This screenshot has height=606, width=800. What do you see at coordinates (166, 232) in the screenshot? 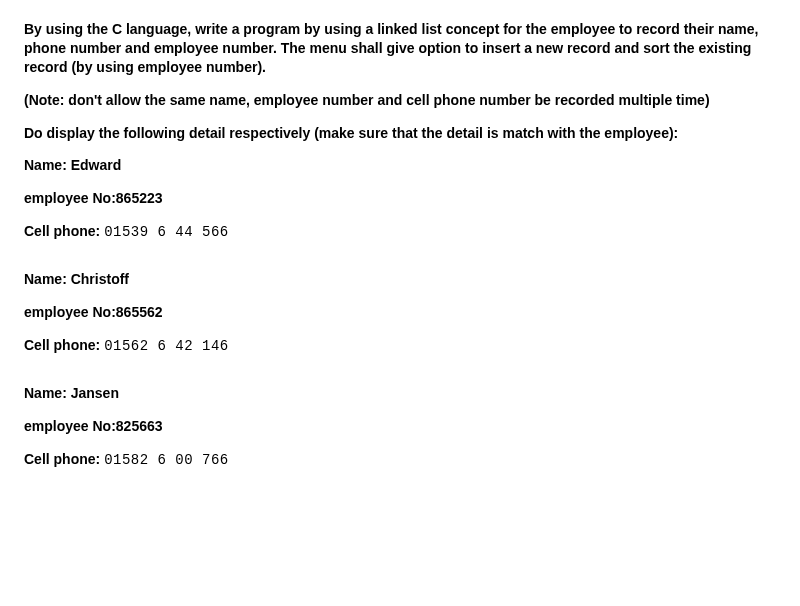
I see `cell-value: 01539 6 44 566` at bounding box center [166, 232].